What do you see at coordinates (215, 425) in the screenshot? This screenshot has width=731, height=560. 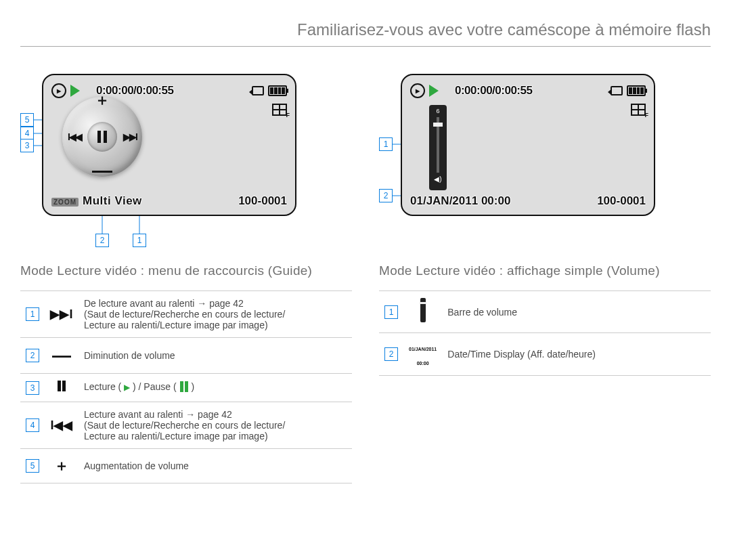 I see `row-desc: Lecture avant au ralenti → page 42 (Saut…` at bounding box center [215, 425].